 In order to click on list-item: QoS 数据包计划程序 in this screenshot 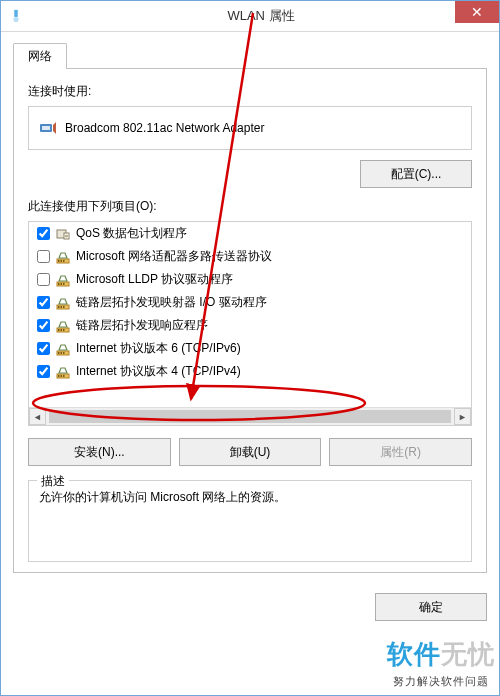, I will do `click(250, 234)`.